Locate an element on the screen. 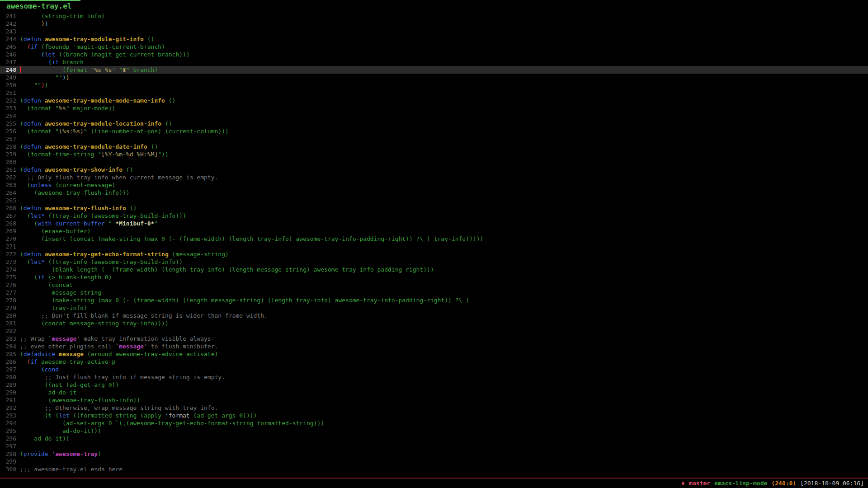 The width and height of the screenshot is (868, 488). code-line-244: 244(defun awesome-tray-module-git-info (… is located at coordinates (434, 39).